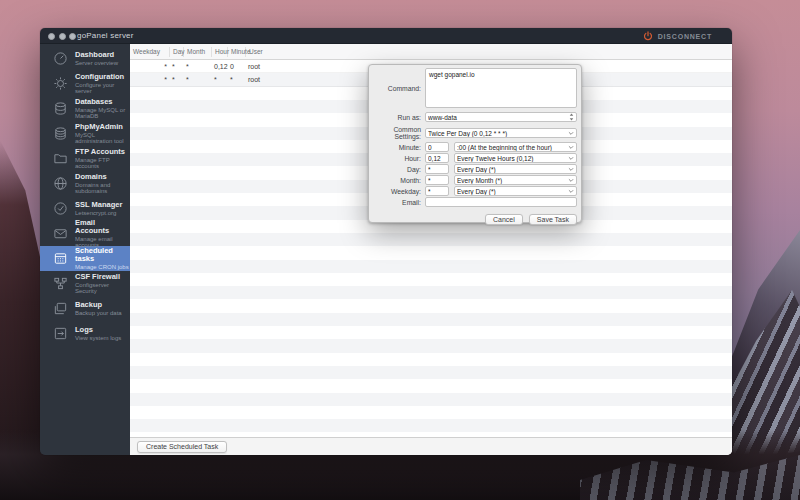 This screenshot has width=800, height=500. Describe the element at coordinates (60, 284) in the screenshot. I see `network-nodes-icon` at that location.